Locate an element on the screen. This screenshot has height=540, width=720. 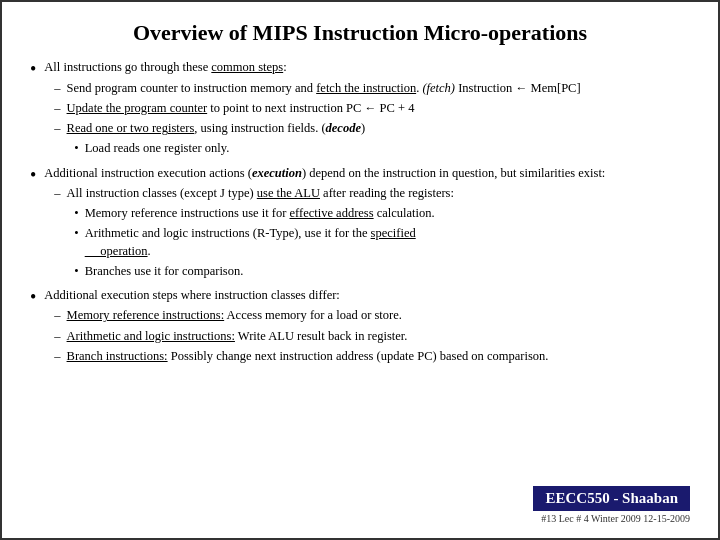
section1-item2-text: Update the program counter to point to n… is located at coordinates (241, 108).